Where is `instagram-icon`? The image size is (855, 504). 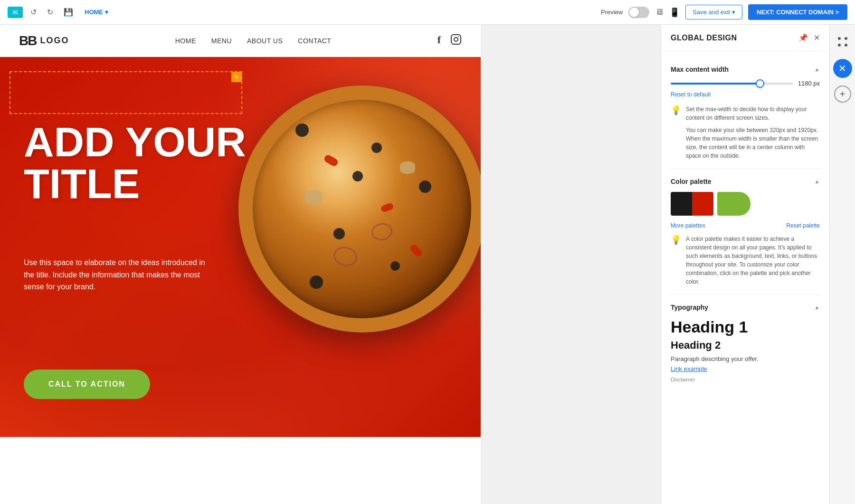 instagram-icon is located at coordinates (456, 41).